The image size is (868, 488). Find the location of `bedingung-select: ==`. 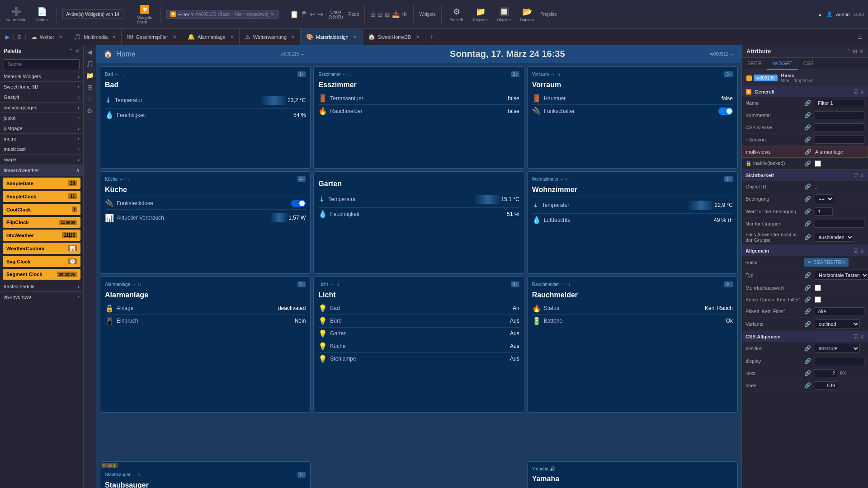

bedingung-select: == is located at coordinates (825, 199).